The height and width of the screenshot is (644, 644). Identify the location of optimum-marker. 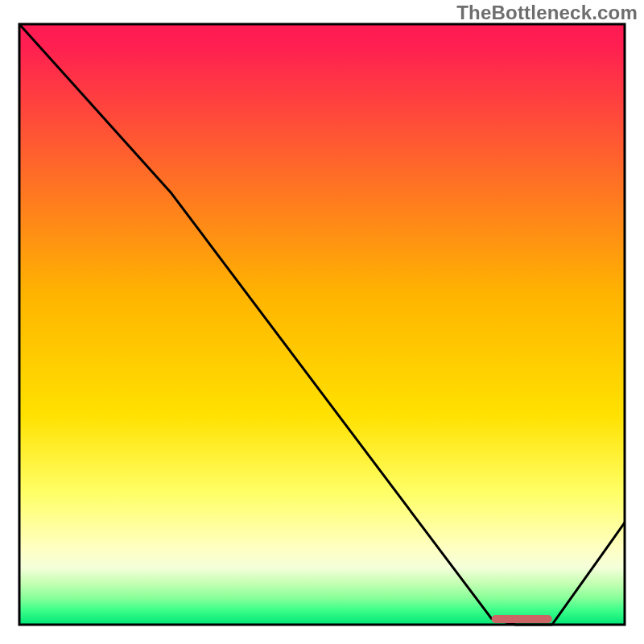
(522, 619).